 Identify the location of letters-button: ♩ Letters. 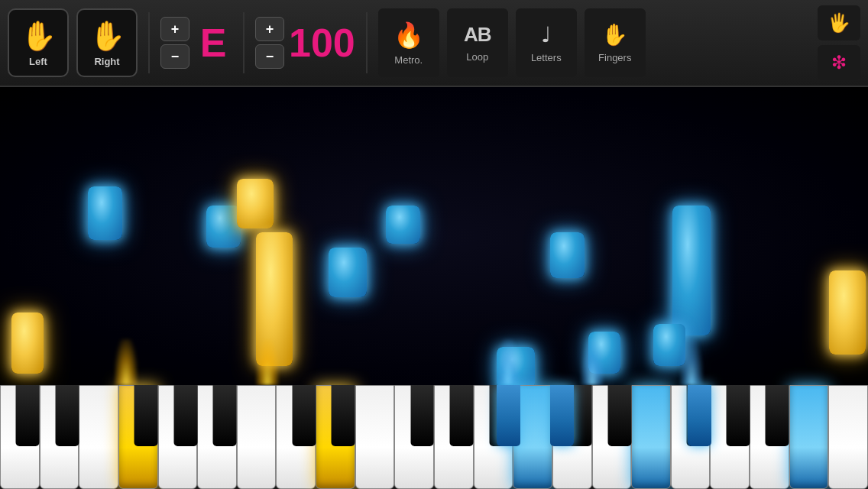
(546, 43).